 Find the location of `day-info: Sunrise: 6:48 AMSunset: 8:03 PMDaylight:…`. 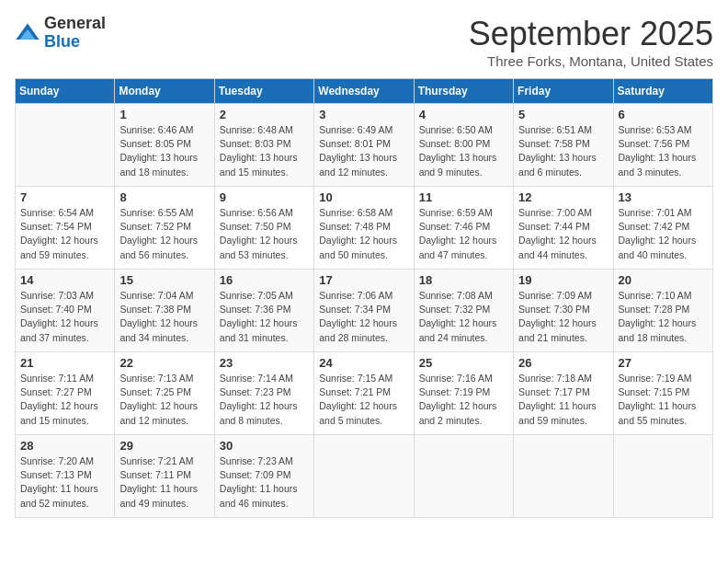

day-info: Sunrise: 6:48 AMSunset: 8:03 PMDaylight:… is located at coordinates (265, 151).